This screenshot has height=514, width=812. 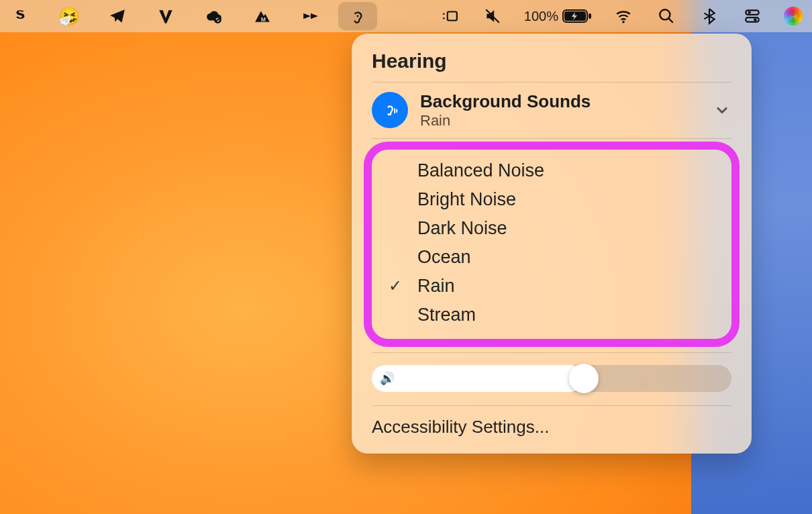 What do you see at coordinates (552, 64) in the screenshot?
I see `panel-title: Hearing` at bounding box center [552, 64].